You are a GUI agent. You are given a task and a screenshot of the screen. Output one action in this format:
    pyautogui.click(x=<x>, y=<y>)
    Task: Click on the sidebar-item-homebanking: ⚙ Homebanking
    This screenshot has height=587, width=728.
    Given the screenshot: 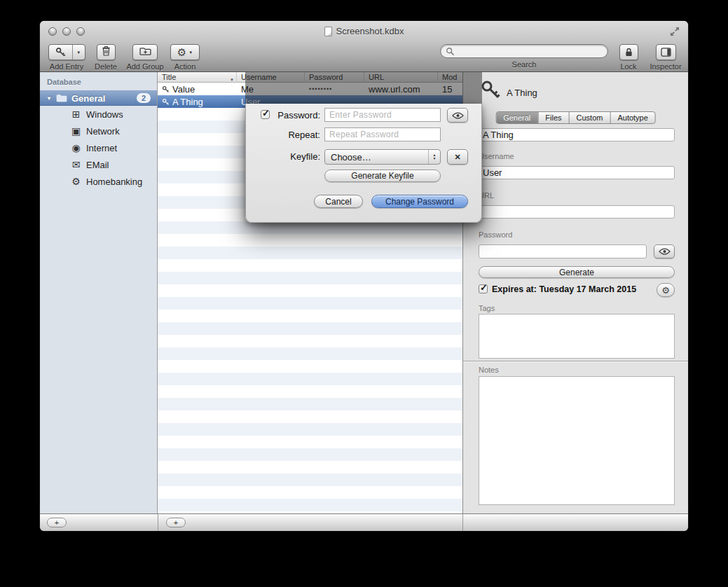 What is the action you would take?
    pyautogui.click(x=98, y=181)
    